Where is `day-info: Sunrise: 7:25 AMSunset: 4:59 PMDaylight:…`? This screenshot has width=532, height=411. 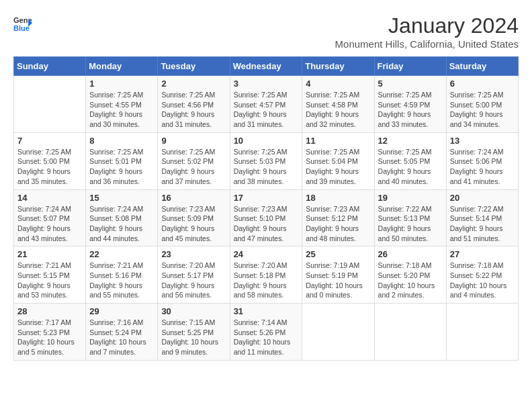
day-info: Sunrise: 7:25 AMSunset: 4:59 PMDaylight:… is located at coordinates (410, 110).